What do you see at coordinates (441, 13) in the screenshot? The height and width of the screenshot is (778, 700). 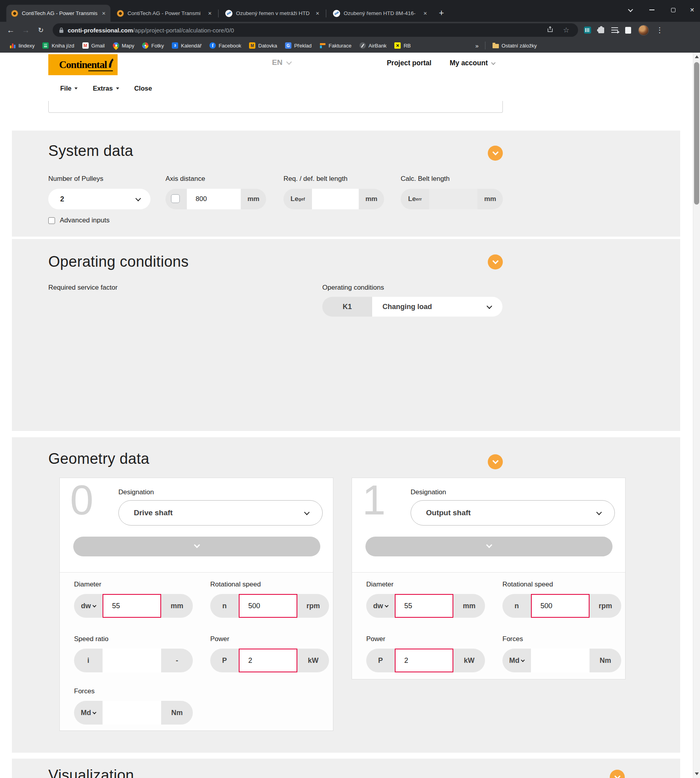 I see `new-tab-button: +` at bounding box center [441, 13].